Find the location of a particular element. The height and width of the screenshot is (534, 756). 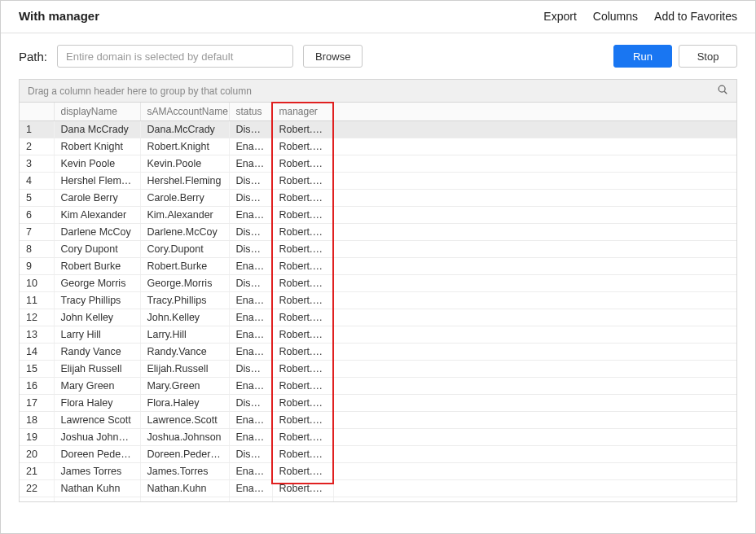

table-row: 23Eugene TurnerEugene.TurnerDisabledRobe… is located at coordinates (378, 500).